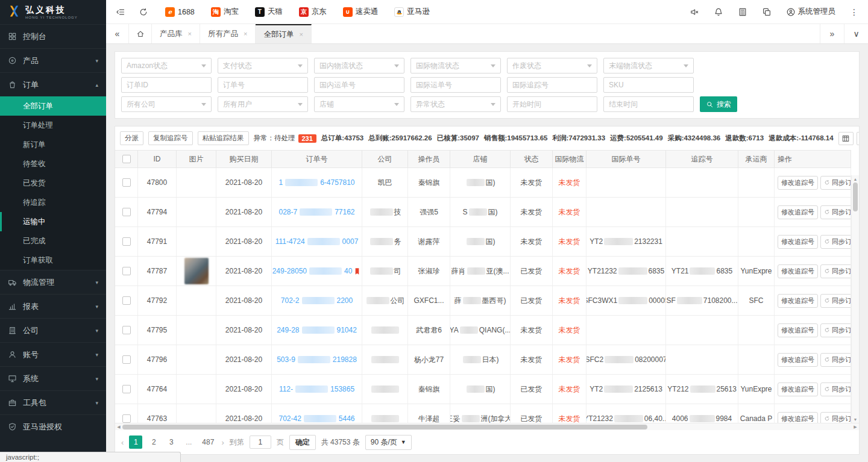  What do you see at coordinates (53, 183) in the screenshot?
I see `sidebar-item-shipped: 已发货` at bounding box center [53, 183].